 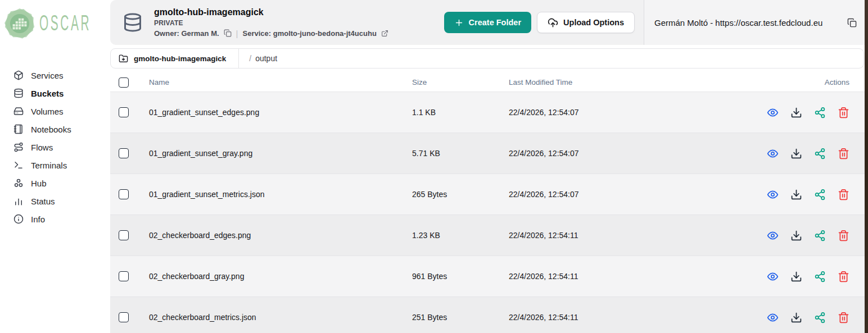 What do you see at coordinates (447, 112) in the screenshot?
I see `file-size-cell: 1.1 KB` at bounding box center [447, 112].